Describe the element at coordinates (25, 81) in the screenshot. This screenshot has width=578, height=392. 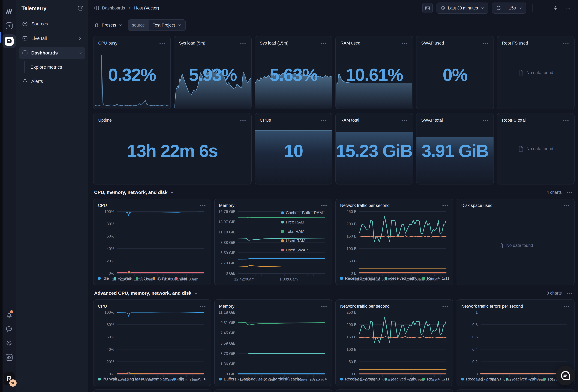
I see `alert-triangle-icon` at that location.